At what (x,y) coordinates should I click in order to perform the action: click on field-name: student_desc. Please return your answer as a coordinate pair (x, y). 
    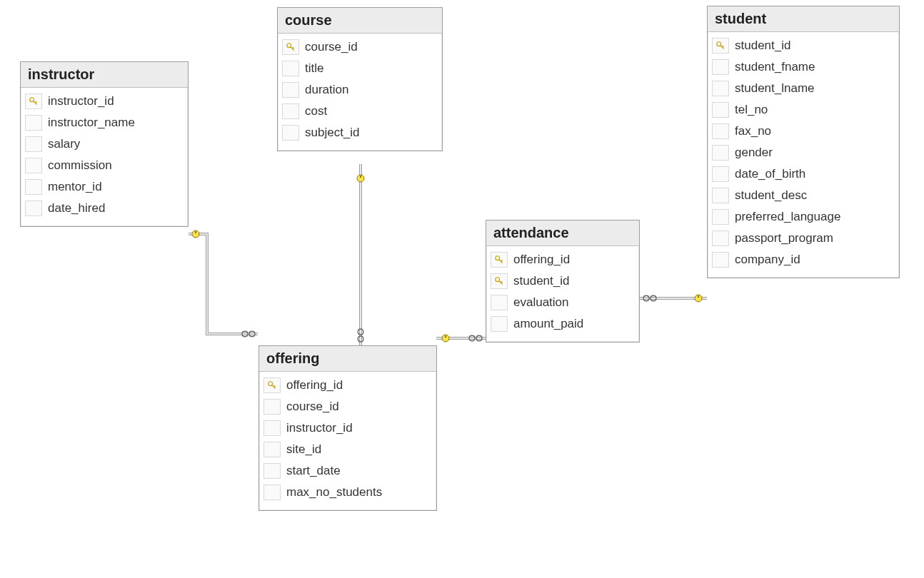
    Looking at the image, I should click on (771, 196).